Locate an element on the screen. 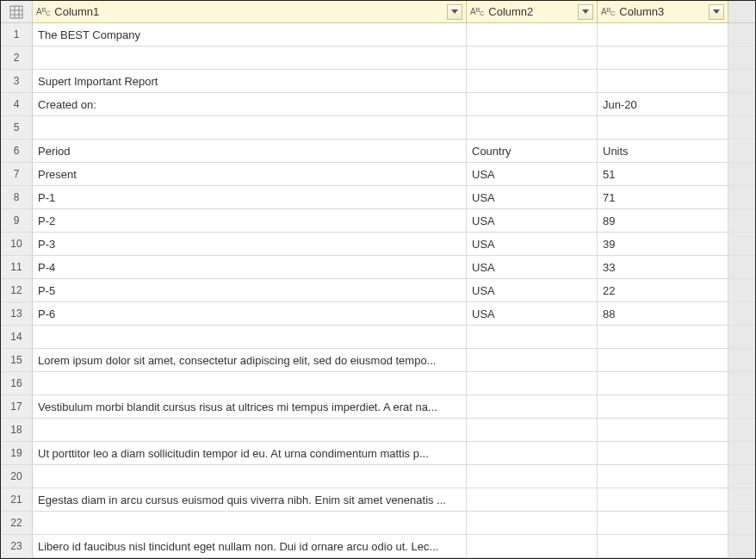 The width and height of the screenshot is (756, 559). cell-column1: Vestibulum morbi blandit cursus risus at… is located at coordinates (250, 407).